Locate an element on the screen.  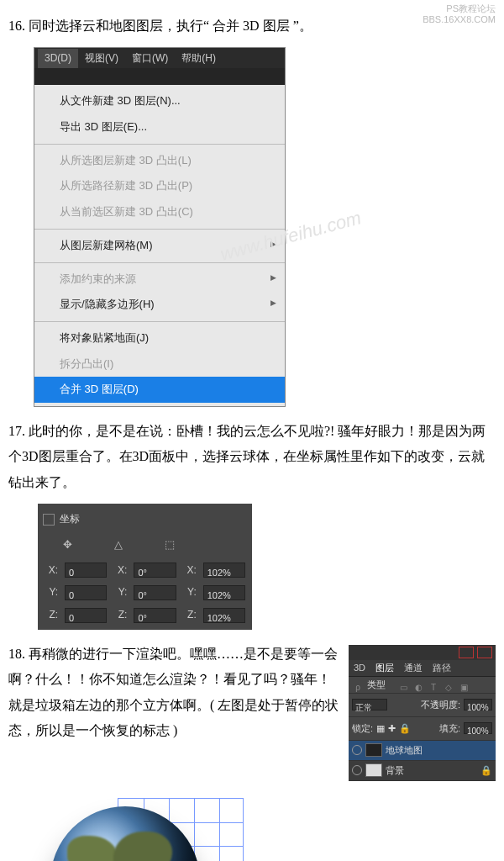
menu-item-new-from-file: 从文件新建 3D 图层(N)... is located at coordinates (160, 101).